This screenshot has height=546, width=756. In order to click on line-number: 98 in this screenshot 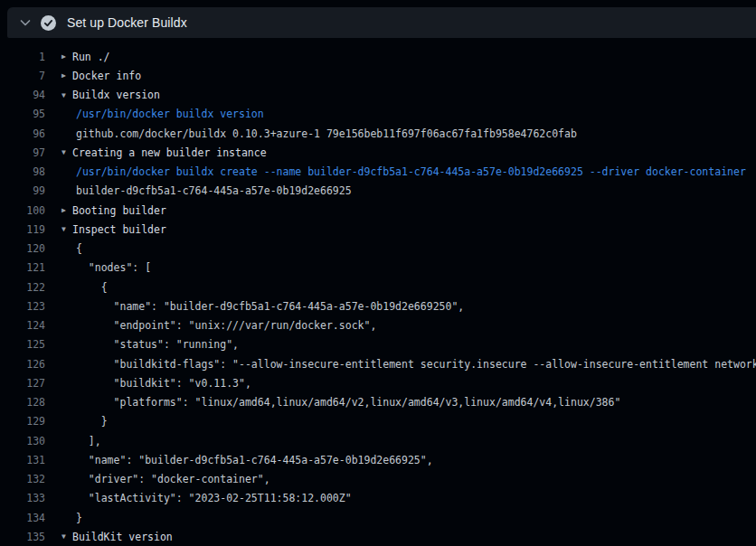, I will do `click(23, 172)`.